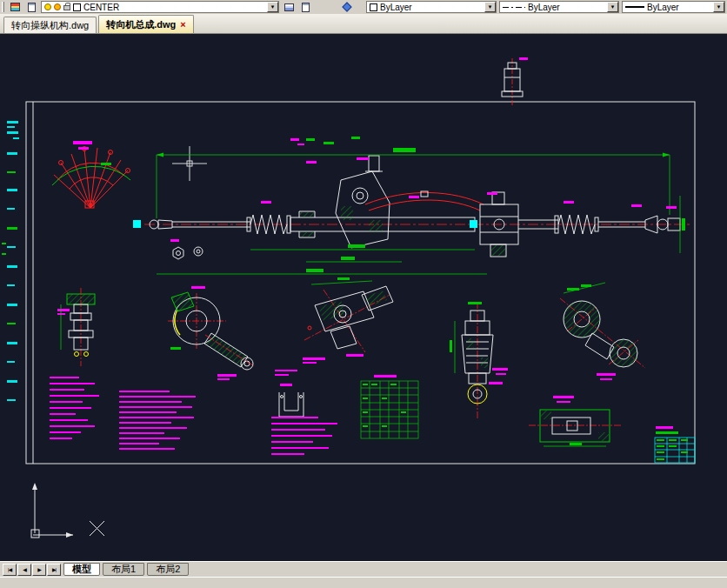 The height and width of the screenshot is (588, 727). I want to click on lineweight-dropdown-arrow-icon: ▼, so click(718, 7).